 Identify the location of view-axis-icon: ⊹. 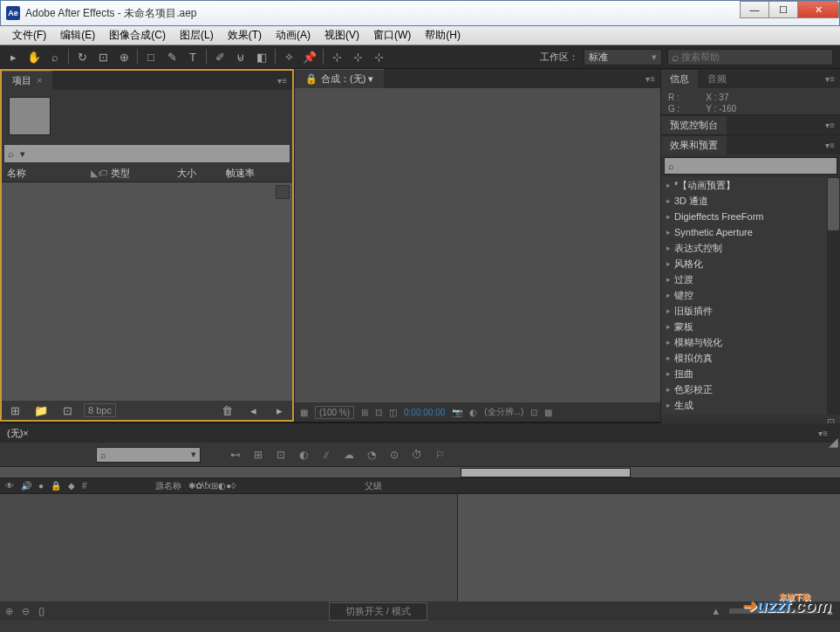
(379, 57).